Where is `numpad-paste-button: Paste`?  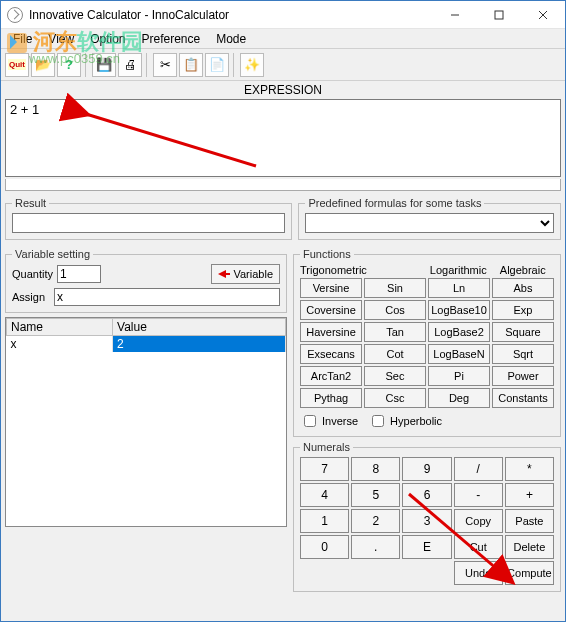 numpad-paste-button: Paste is located at coordinates (530, 521).